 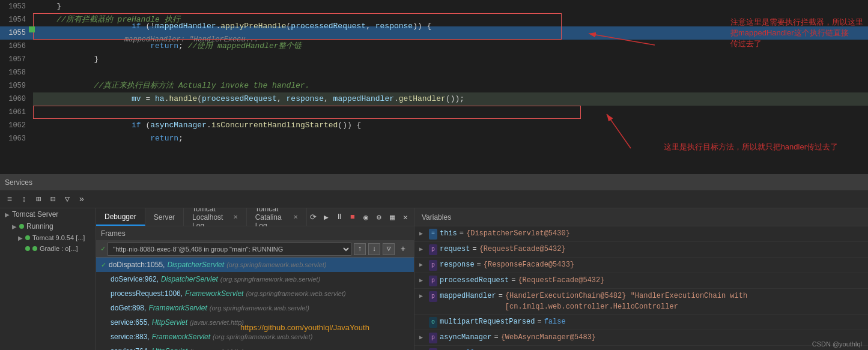 I want to click on services-title: Services, so click(x=19, y=183).